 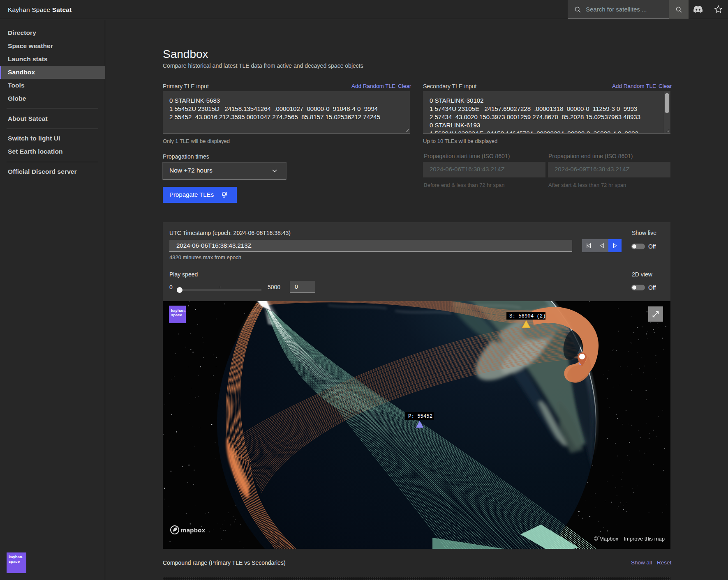 What do you see at coordinates (629, 539) in the screenshot?
I see `svg-text: © Mapbox Improve this map` at bounding box center [629, 539].